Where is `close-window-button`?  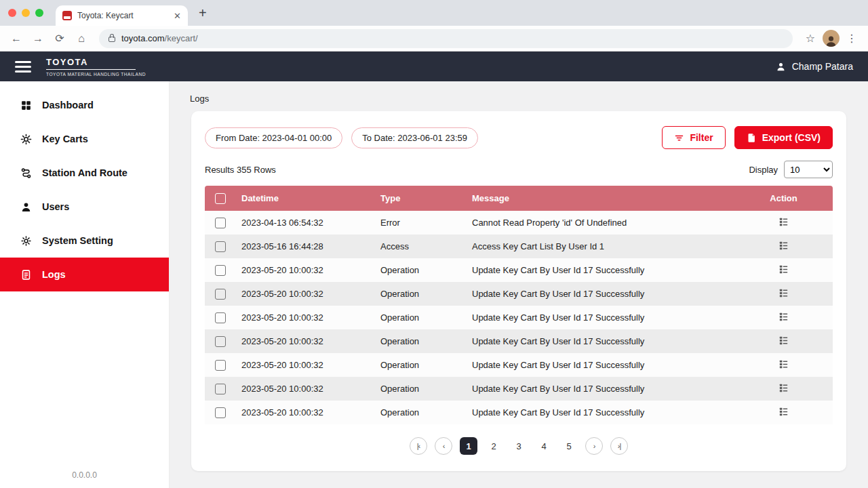
close-window-button is located at coordinates (12, 13).